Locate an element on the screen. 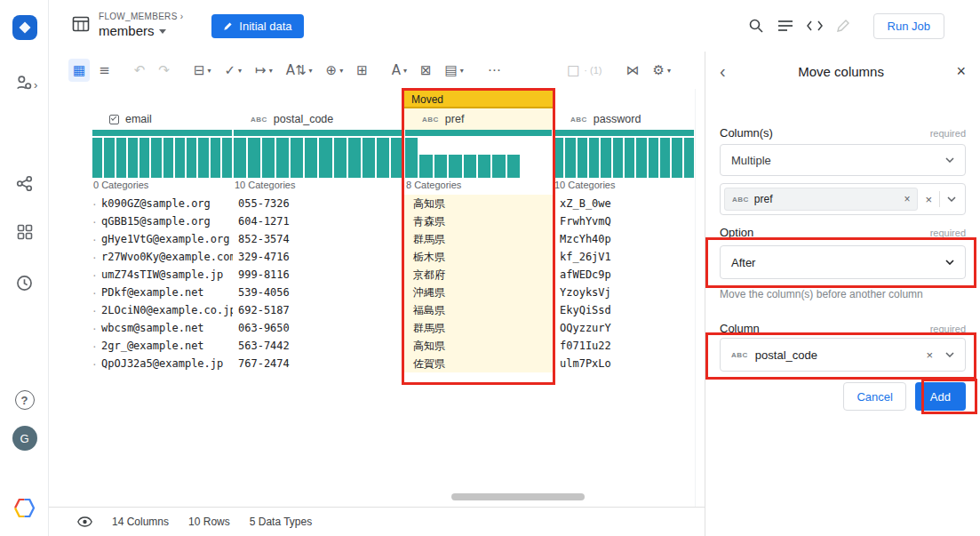 The image size is (980, 536). grid-cell: r27Wvo0Ky@example.com is located at coordinates (162, 257).